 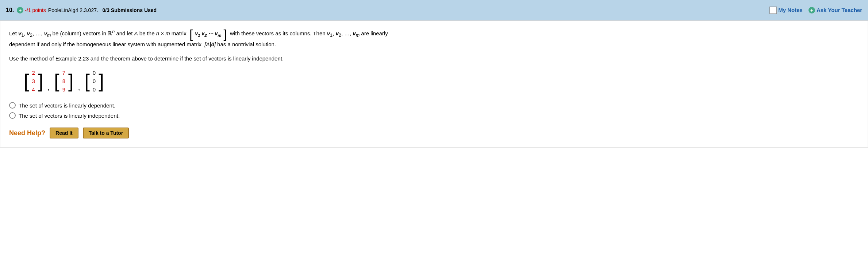 I want to click on header-right: My Notes + Ask Your Teacher, so click(x=816, y=10).